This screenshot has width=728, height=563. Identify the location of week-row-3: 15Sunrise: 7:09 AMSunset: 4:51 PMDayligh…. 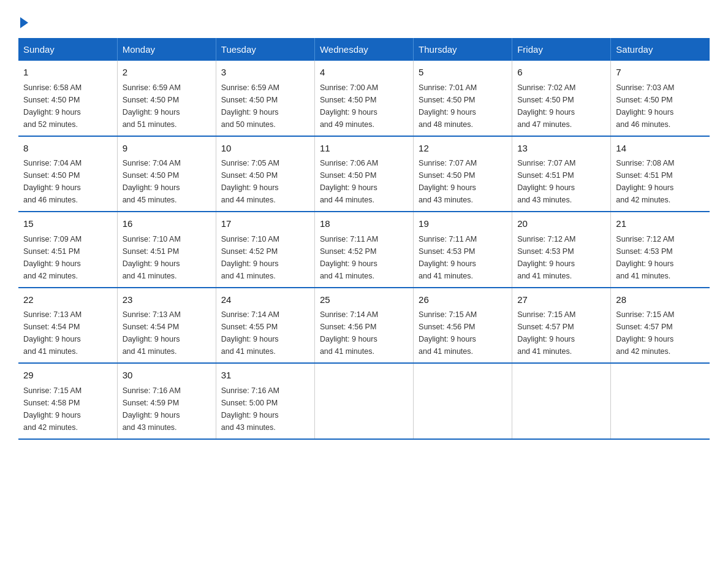
(364, 250).